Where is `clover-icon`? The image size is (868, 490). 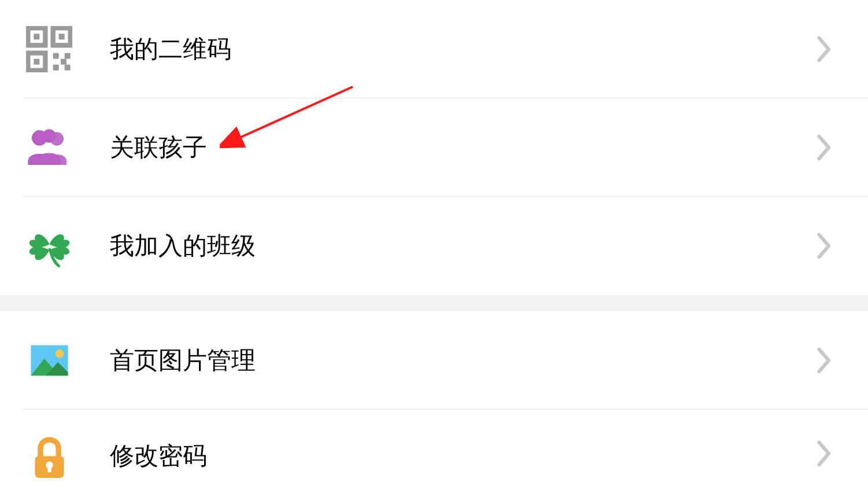 clover-icon is located at coordinates (49, 246).